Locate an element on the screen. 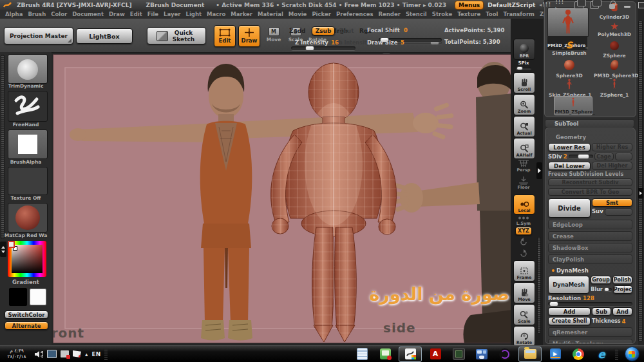 The image size is (644, 362). menu-item: Document is located at coordinates (88, 14).